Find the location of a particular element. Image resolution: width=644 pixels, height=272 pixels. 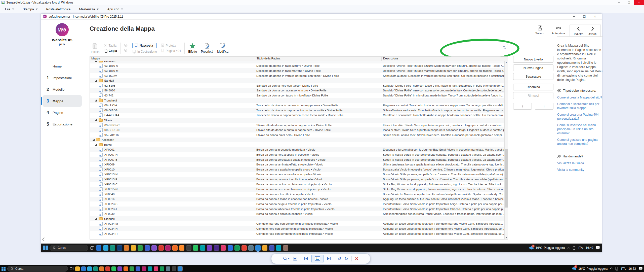

previous-image-chevron-icon is located at coordinates (43, 239).